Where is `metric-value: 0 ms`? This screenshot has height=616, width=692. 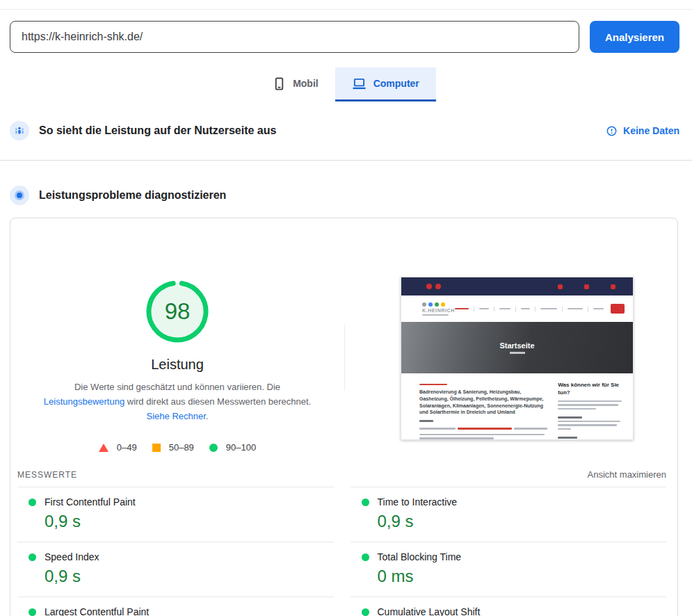
metric-value: 0 ms is located at coordinates (522, 576).